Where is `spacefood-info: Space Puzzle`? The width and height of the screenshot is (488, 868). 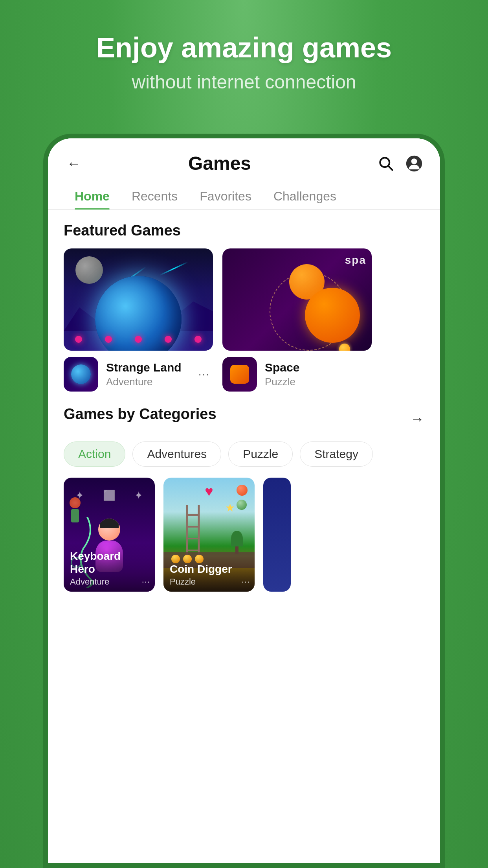
spacefood-info: Space Puzzle is located at coordinates (262, 374).